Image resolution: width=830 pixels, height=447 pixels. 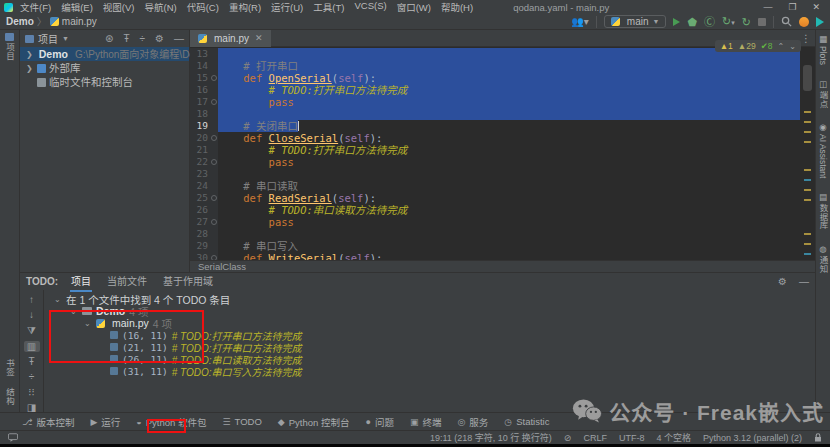 I want to click on menu-item: 窗口(W), so click(x=414, y=7).